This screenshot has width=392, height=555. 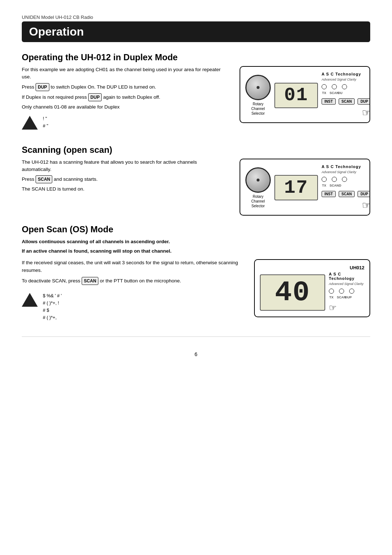 What do you see at coordinates (329, 194) in the screenshot?
I see `scanning-btn-inst: INST` at bounding box center [329, 194].